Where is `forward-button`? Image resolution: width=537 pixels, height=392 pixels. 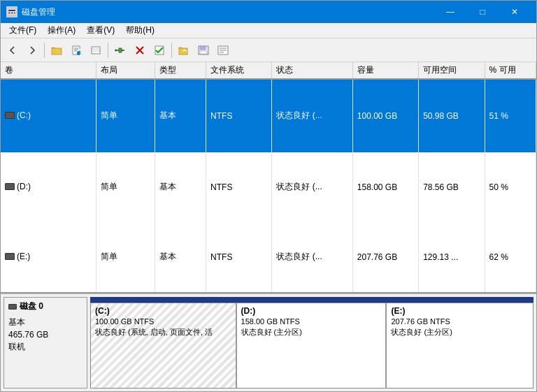
forward-button is located at coordinates (32, 50).